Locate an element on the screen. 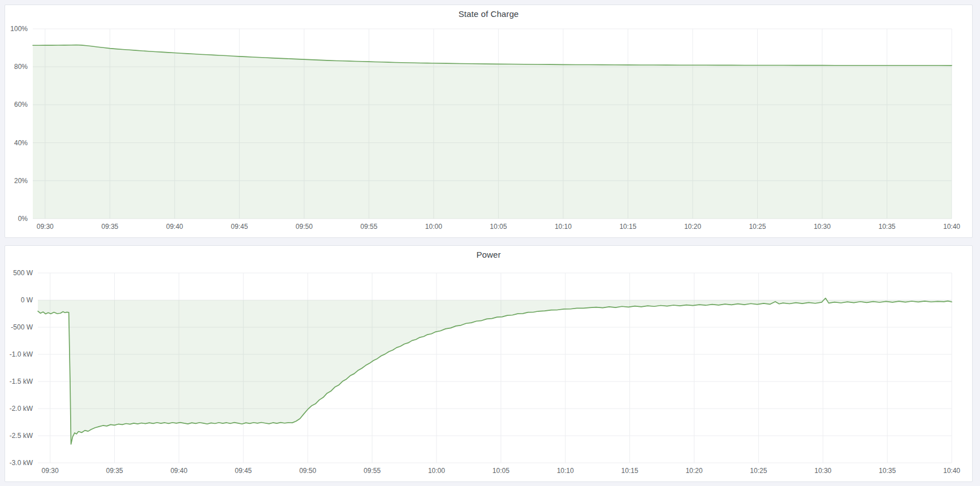 The height and width of the screenshot is (486, 980). y-tick-label: 0% is located at coordinates (23, 219).